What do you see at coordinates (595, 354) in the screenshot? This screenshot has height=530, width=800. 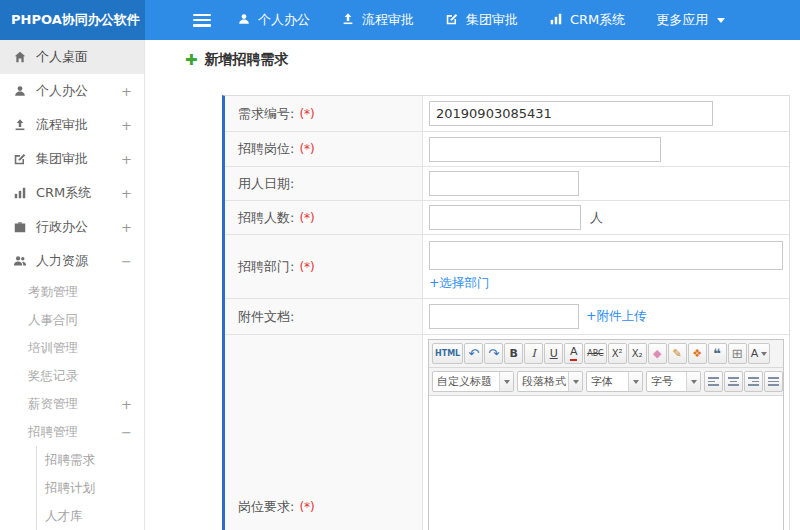 I see `strikethrough-button: ABC` at bounding box center [595, 354].